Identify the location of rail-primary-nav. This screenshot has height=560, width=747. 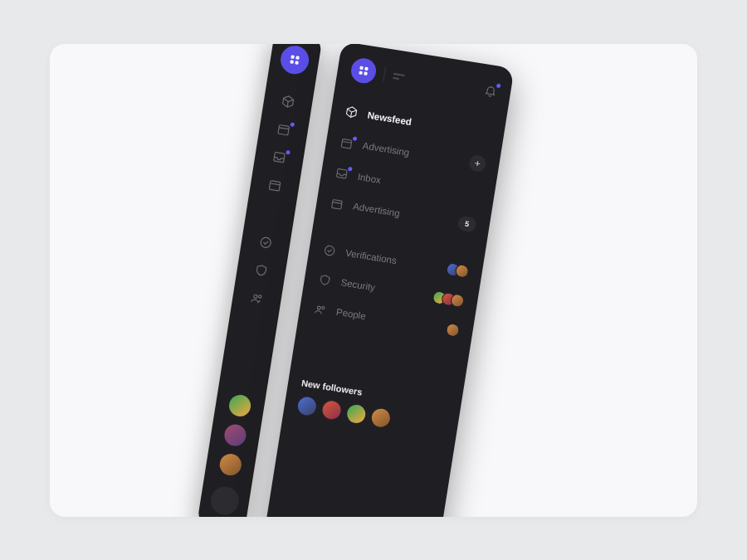
(272, 199).